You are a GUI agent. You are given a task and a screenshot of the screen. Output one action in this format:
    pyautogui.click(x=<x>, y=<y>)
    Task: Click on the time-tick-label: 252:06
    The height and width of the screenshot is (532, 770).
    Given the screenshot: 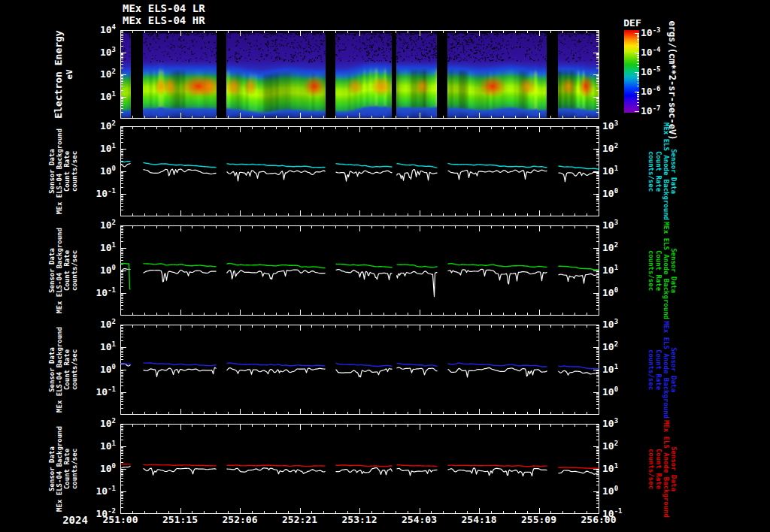 What is the action you would take?
    pyautogui.click(x=240, y=520)
    